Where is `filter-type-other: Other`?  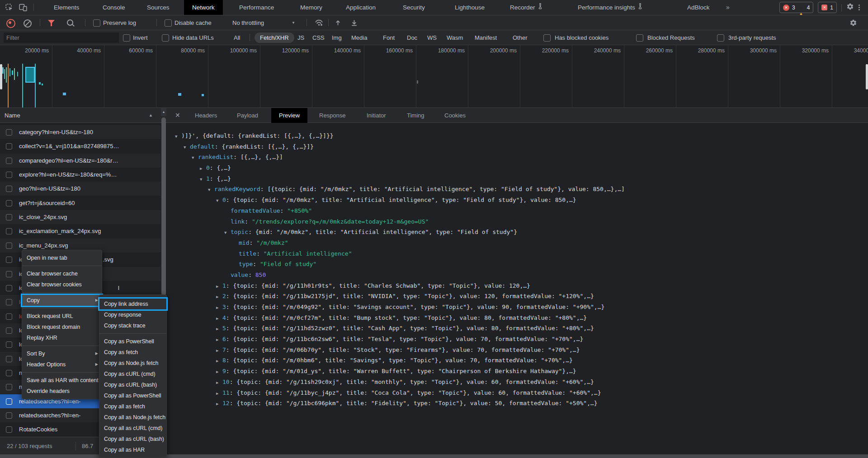 filter-type-other: Other is located at coordinates (520, 38).